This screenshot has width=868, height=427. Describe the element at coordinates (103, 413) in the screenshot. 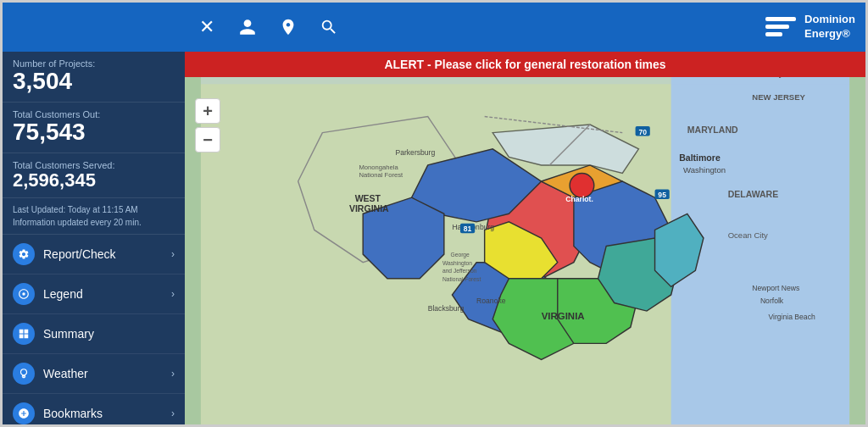

I see `bookmarks-label: Bookmarks` at that location.